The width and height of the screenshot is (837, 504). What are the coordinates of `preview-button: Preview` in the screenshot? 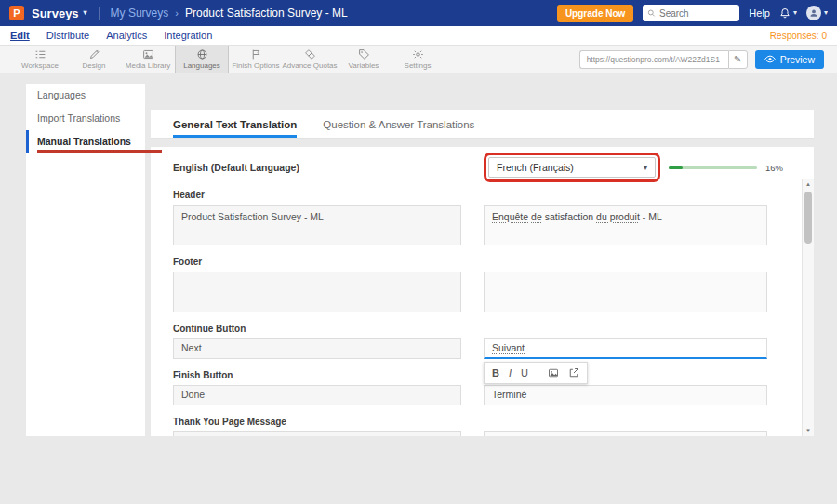 It's located at (790, 60).